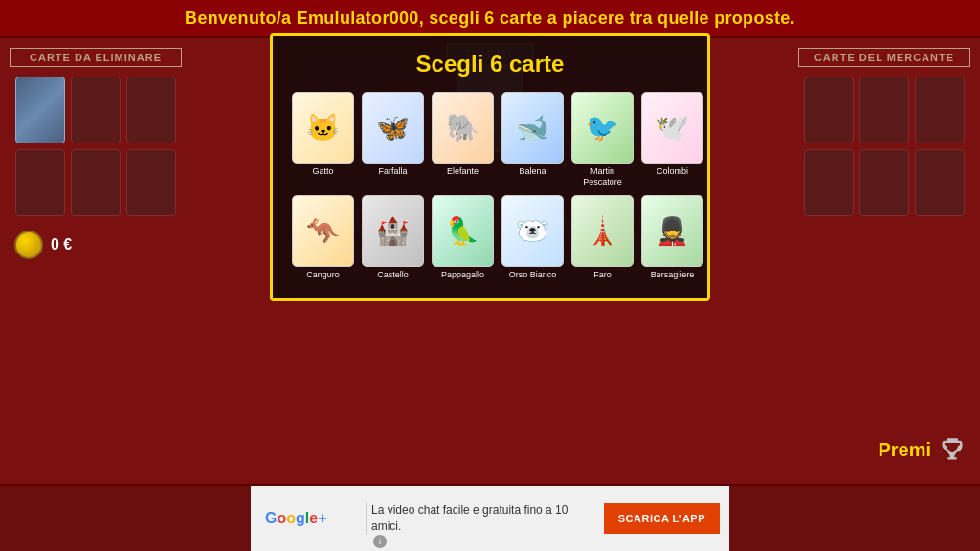 Image resolution: width=980 pixels, height=551 pixels. What do you see at coordinates (884, 345) in the screenshot?
I see `right-bottom-section: Premi` at bounding box center [884, 345].